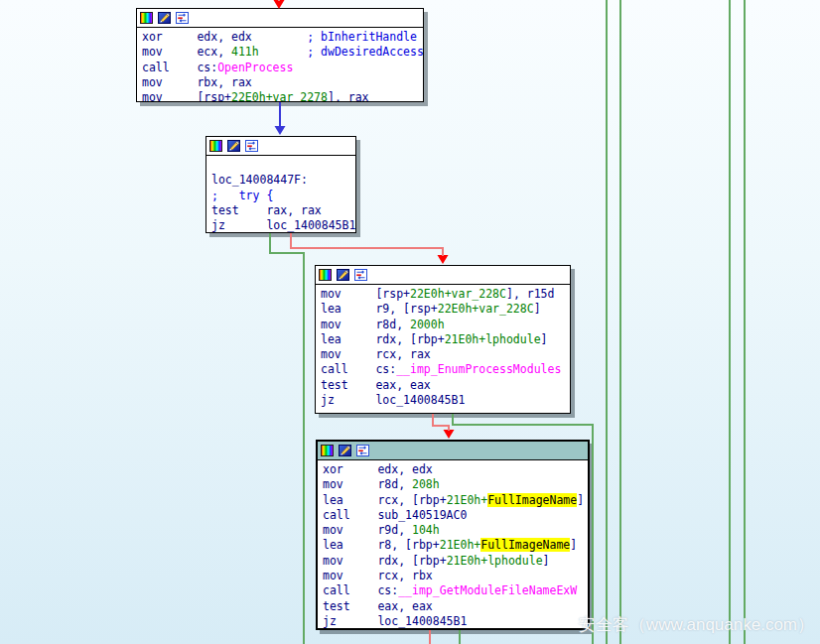 The image size is (820, 644). I want to click on code-line: lea r9, [rsp+22E0h+var_228C], so click(445, 310).